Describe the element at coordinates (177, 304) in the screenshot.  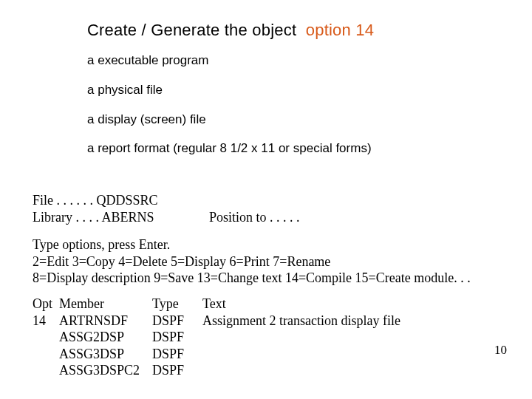
I see `header-type: Type` at that location.